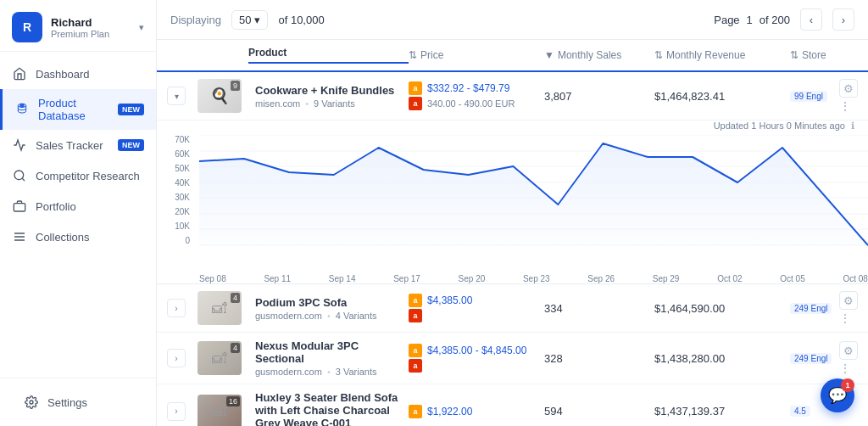 This screenshot has height=426, width=868. Describe the element at coordinates (173, 241) in the screenshot. I see `y-label: 0` at that location.